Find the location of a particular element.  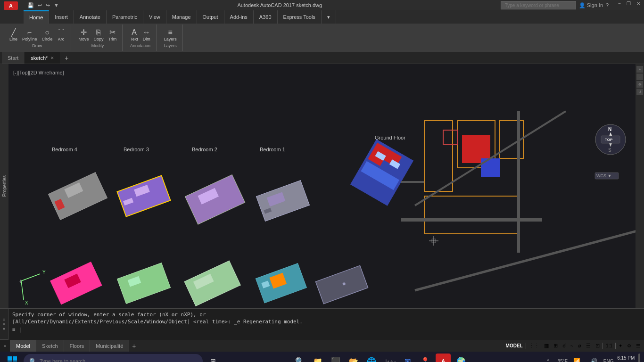

status-model: MODEL is located at coordinates (514, 346).